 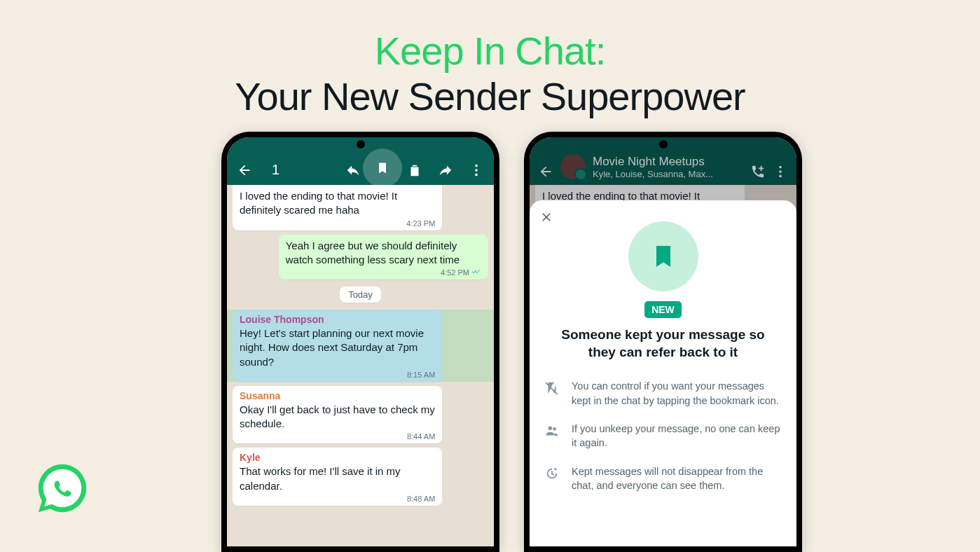 What do you see at coordinates (382, 168) in the screenshot?
I see `bookmark-button-highlight` at bounding box center [382, 168].